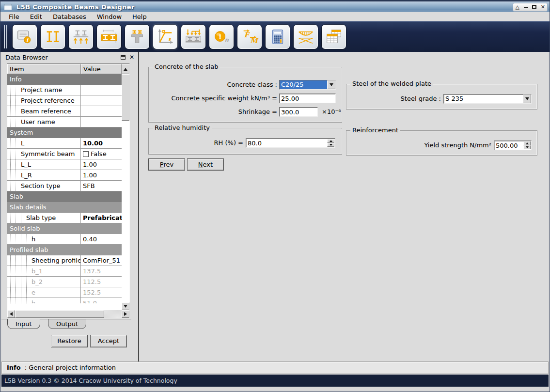 This screenshot has width=550, height=392. Describe the element at coordinates (64, 261) in the screenshot. I see `table-row: Sheeting profileComFlor_51 t` at that location.